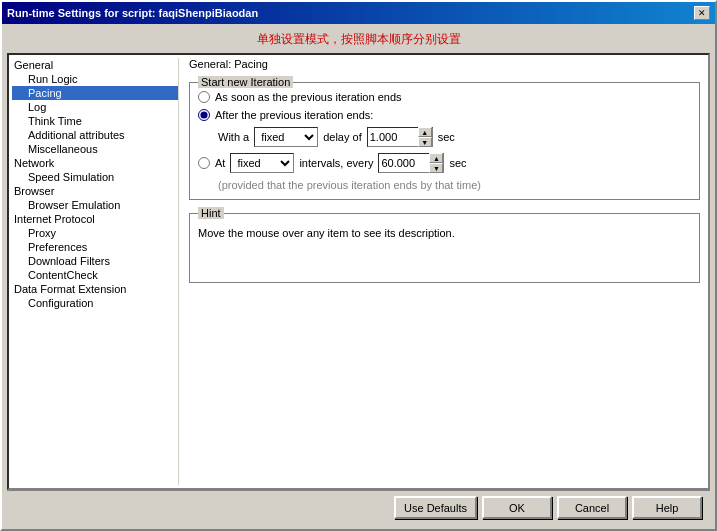 Image resolution: width=717 pixels, height=531 pixels. Describe the element at coordinates (667, 508) in the screenshot. I see `help-button: Help` at that location.